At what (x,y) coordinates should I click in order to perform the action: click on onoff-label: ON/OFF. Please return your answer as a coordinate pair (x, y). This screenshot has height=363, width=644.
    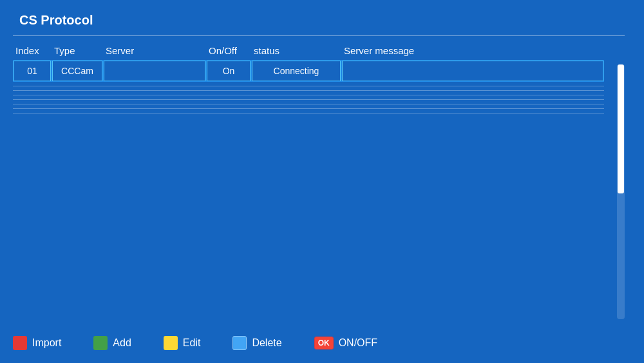
    Looking at the image, I should click on (358, 343).